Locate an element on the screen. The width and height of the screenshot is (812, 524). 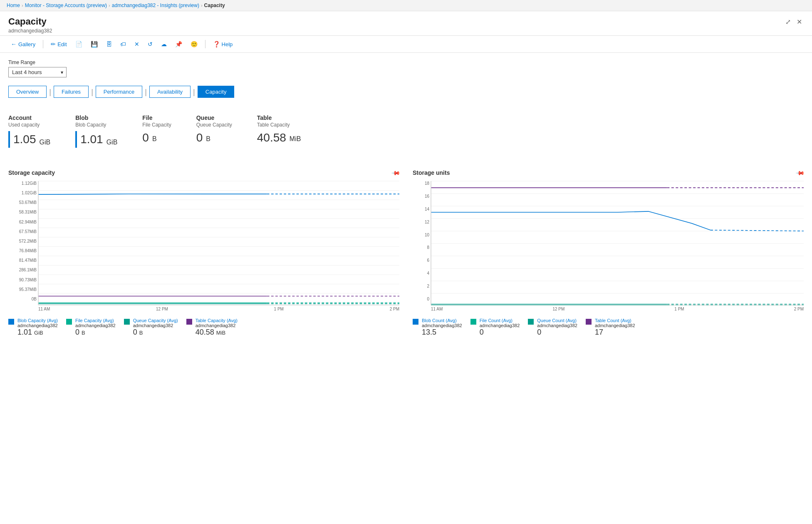
edit-icon: ✏ is located at coordinates (53, 44).